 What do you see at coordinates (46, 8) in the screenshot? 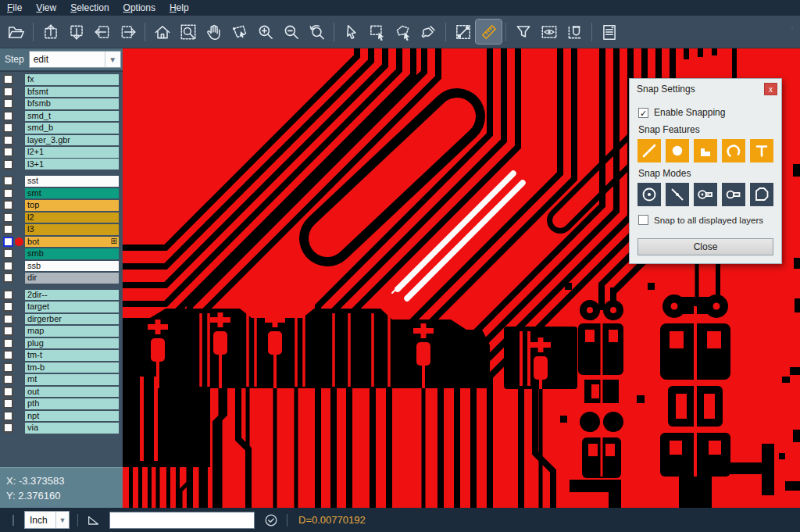
I see `menu-item-view: View` at bounding box center [46, 8].